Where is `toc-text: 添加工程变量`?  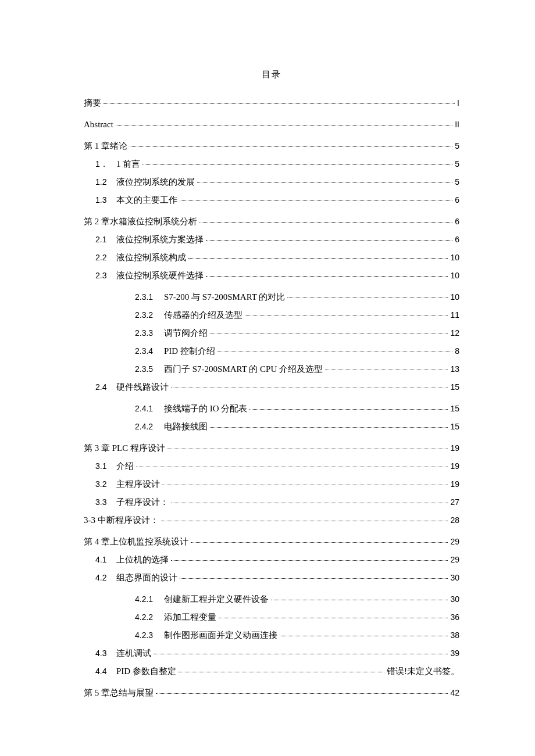 toc-text: 添加工程变量 is located at coordinates (190, 617).